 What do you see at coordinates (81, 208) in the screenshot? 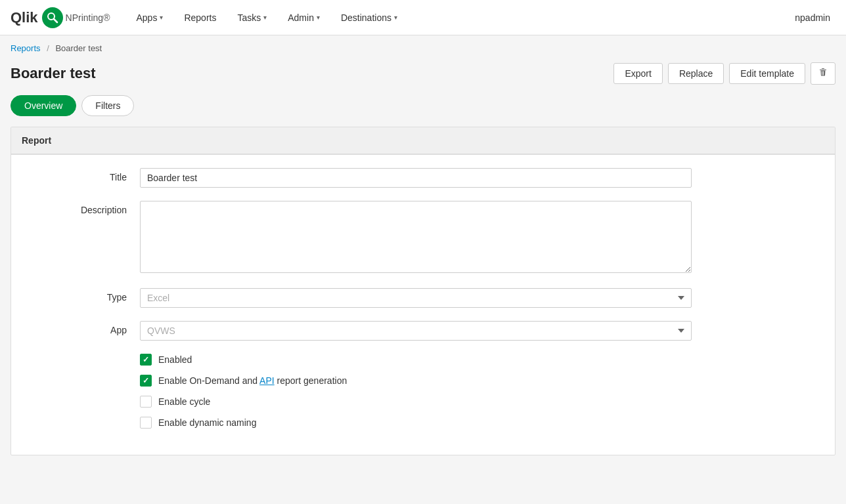
I see `description-label: Description` at bounding box center [81, 208].